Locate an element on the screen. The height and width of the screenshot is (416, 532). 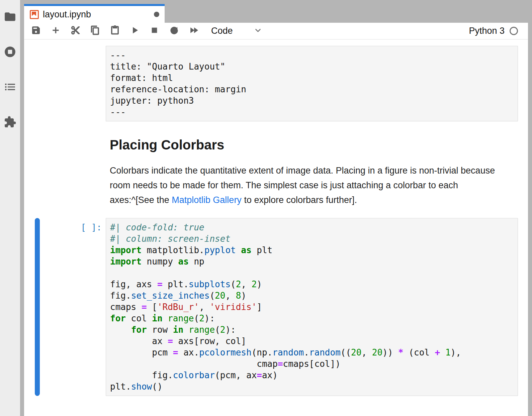
run-all-cells-button is located at coordinates (194, 31).